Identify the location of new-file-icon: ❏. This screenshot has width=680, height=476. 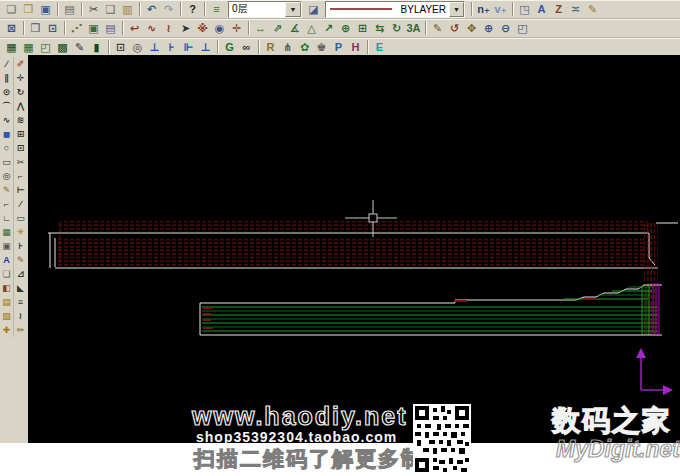
(12, 9).